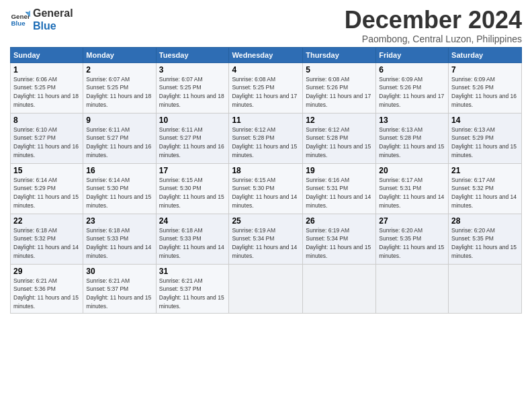  I want to click on logo-icon: General Blue, so click(20, 19).